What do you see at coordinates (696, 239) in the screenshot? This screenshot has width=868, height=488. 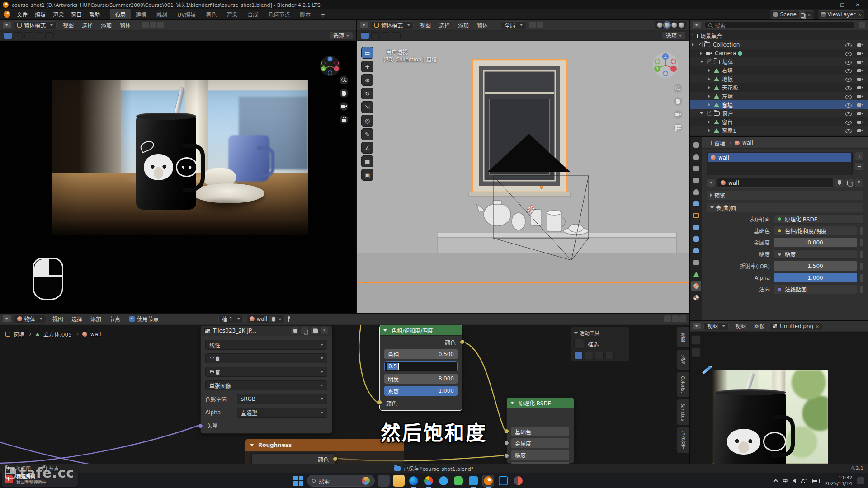 I see `properties-tab-particles` at bounding box center [696, 239].